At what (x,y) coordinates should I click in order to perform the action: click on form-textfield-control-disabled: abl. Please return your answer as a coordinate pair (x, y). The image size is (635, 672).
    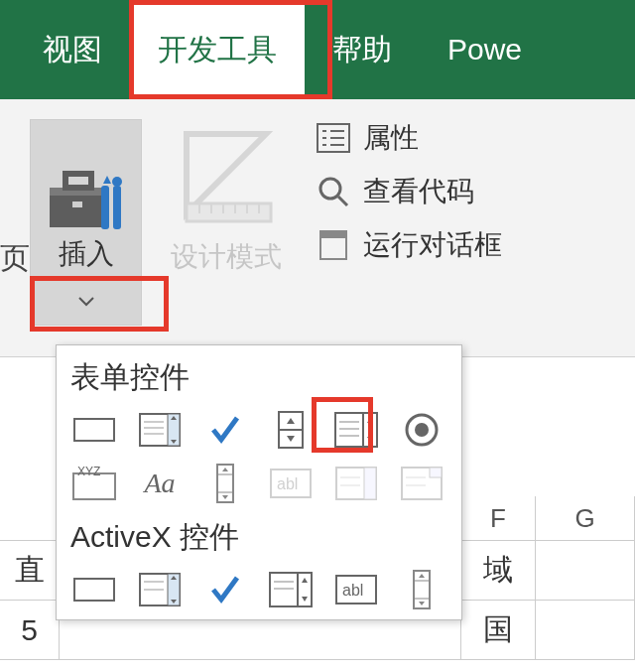
    Looking at the image, I should click on (291, 483).